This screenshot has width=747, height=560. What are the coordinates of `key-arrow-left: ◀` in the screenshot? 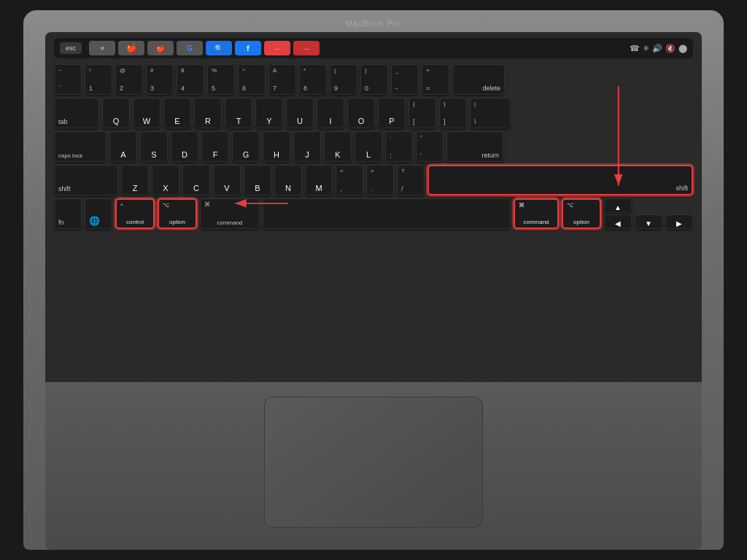 It's located at (618, 222).